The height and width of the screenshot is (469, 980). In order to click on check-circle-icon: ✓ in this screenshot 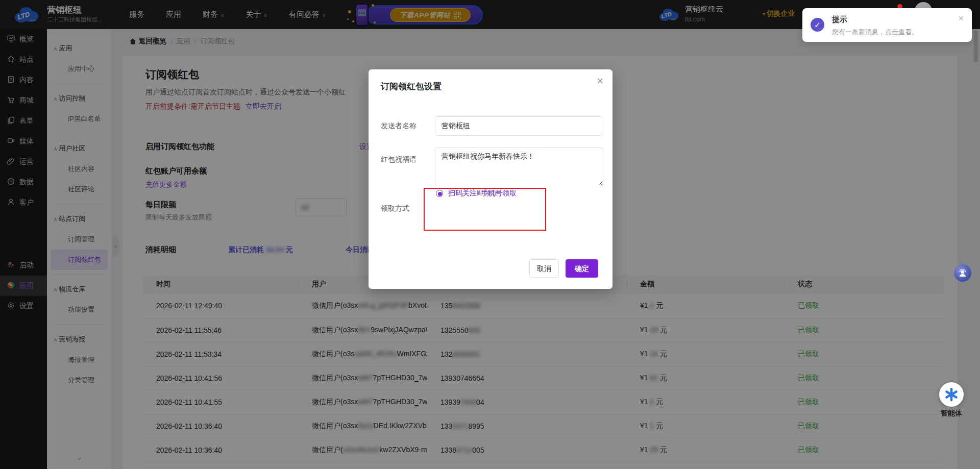, I will do `click(818, 24)`.